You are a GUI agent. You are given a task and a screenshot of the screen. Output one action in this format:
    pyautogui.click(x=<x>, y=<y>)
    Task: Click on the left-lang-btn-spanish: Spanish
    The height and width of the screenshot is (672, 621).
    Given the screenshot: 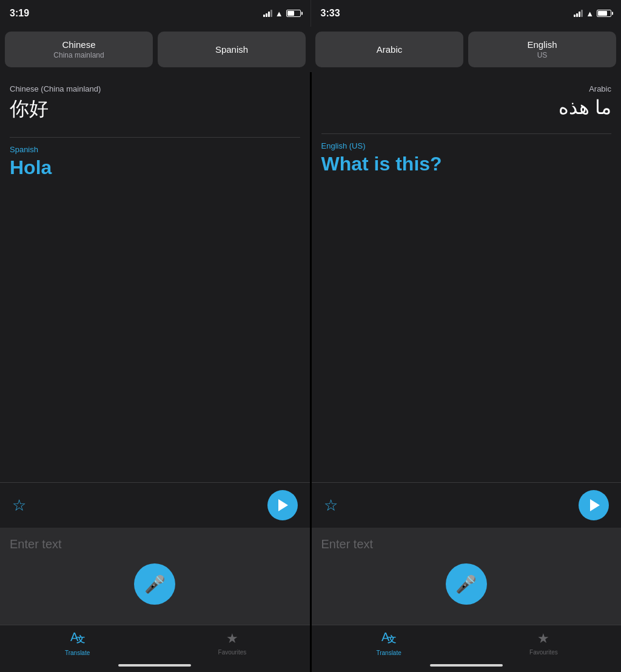 What is the action you would take?
    pyautogui.click(x=232, y=50)
    